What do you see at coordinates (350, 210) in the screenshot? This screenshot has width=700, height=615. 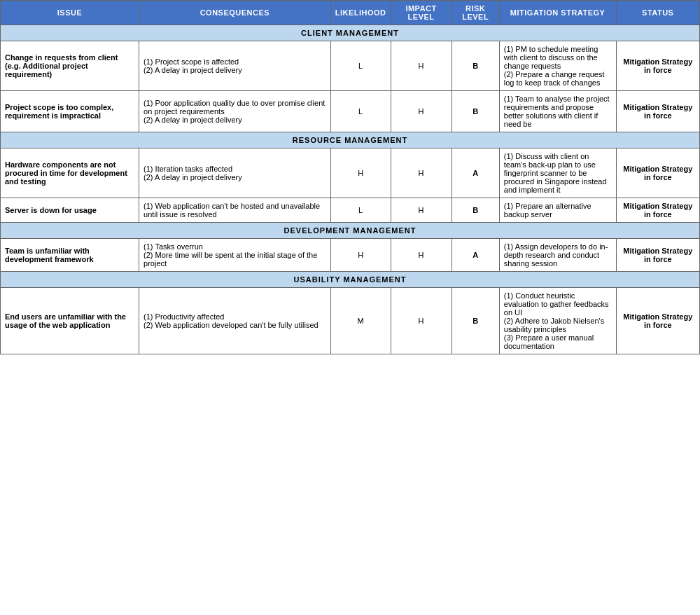 I see `table-row: Server is down for usage(1) Web applicat…` at bounding box center [350, 210].